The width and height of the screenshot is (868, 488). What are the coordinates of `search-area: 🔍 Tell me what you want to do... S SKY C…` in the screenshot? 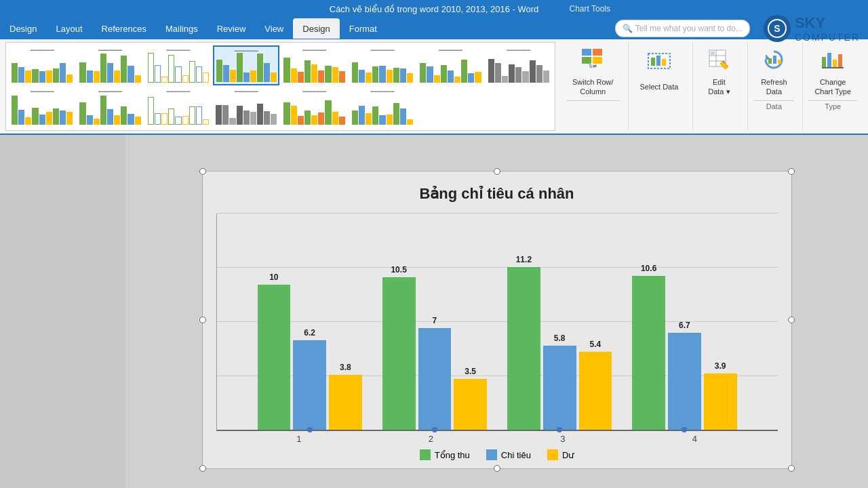 It's located at (739, 28).